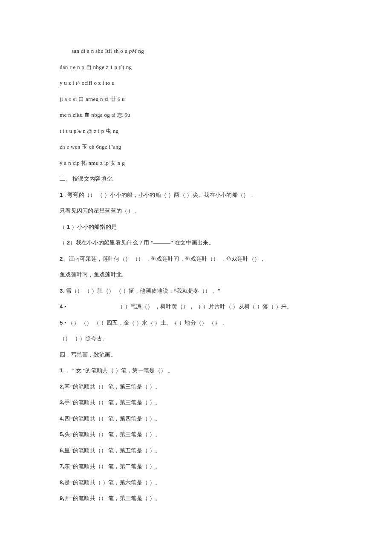 The height and width of the screenshot is (555, 392). Describe the element at coordinates (196, 387) in the screenshot. I see `text-line-21: 2,耳”的笔顺共（） 笔，第三笔是（ ）。` at that location.